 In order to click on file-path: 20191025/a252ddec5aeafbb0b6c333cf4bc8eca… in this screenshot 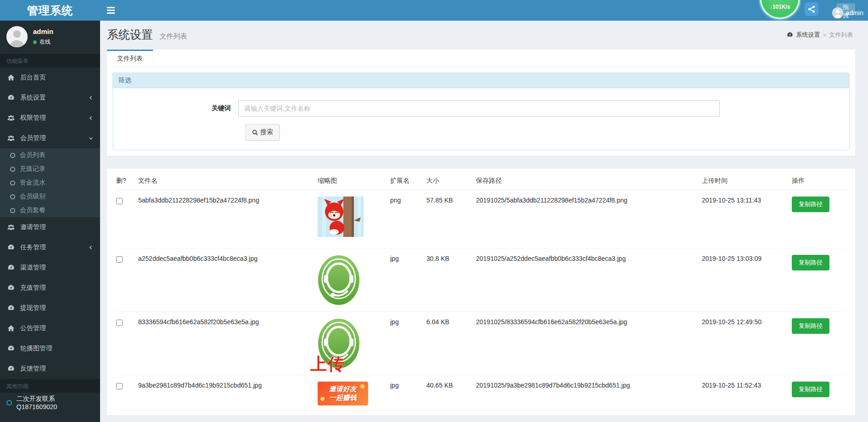, I will do `click(589, 258)`.